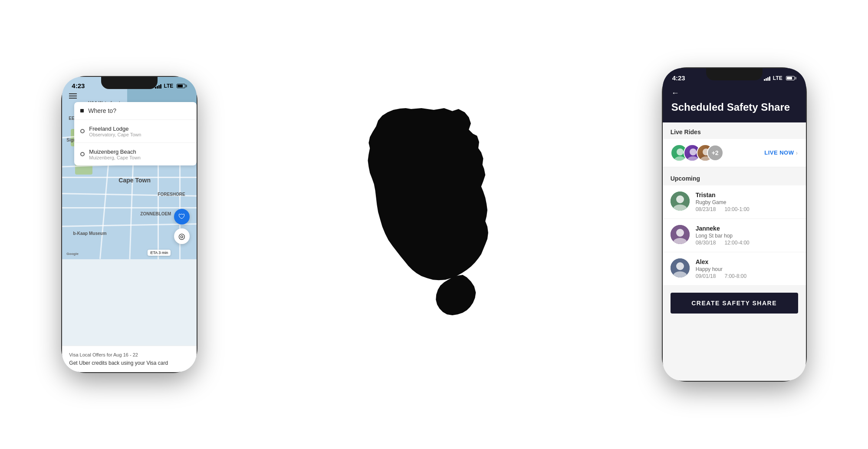 Image resolution: width=868 pixels, height=449 pixels. Describe the element at coordinates (171, 195) in the screenshot. I see `map-label-foreshore: FORESHORE` at that location.